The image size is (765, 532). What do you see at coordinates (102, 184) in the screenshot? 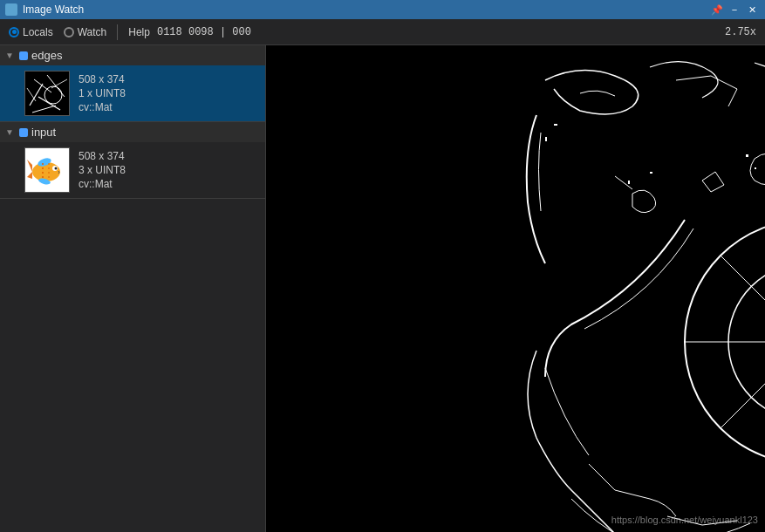
I see `input-class: cv::Mat` at bounding box center [102, 184].